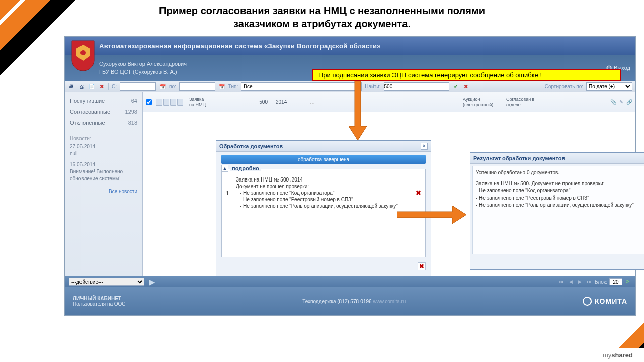 The height and width of the screenshot is (362, 644). What do you see at coordinates (558, 210) in the screenshot?
I see `result-body: Успешно обработано 0 документов. Заявка …` at bounding box center [558, 210].